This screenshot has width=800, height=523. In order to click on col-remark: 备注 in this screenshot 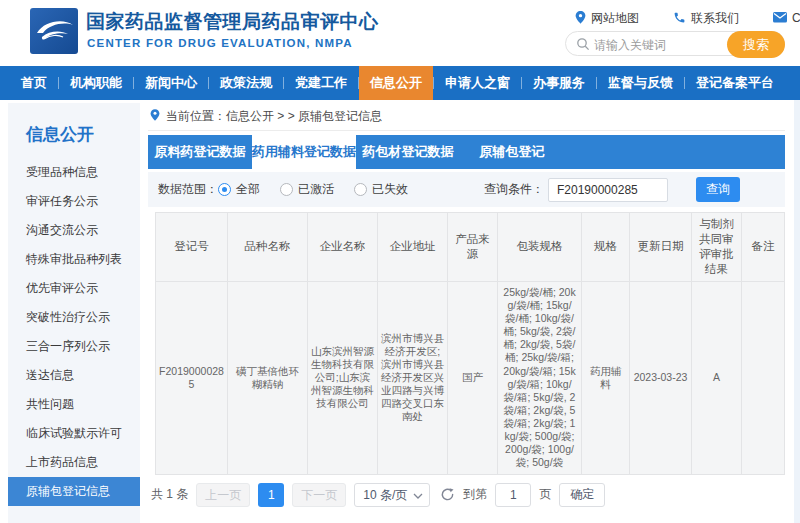, I will do `click(764, 248)`.